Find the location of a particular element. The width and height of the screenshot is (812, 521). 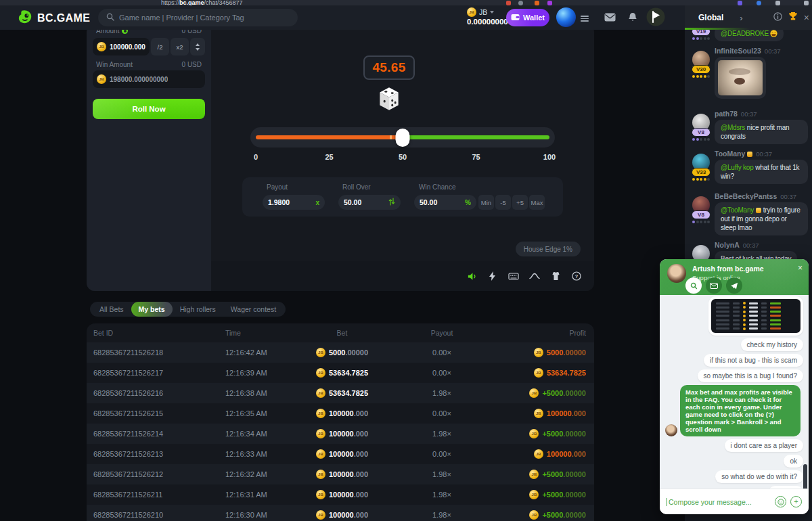

tab-all-bets: All Bets is located at coordinates (112, 309).